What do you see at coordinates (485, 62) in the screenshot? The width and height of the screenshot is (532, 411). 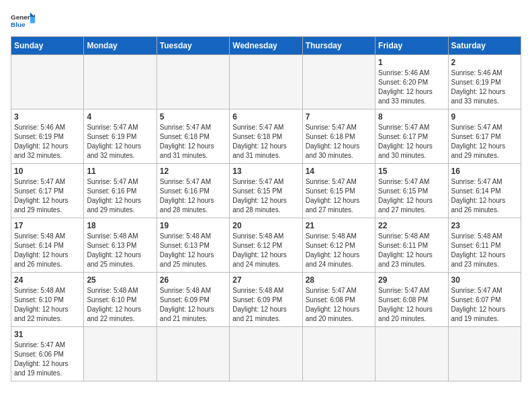 I see `day-number: 2` at bounding box center [485, 62].